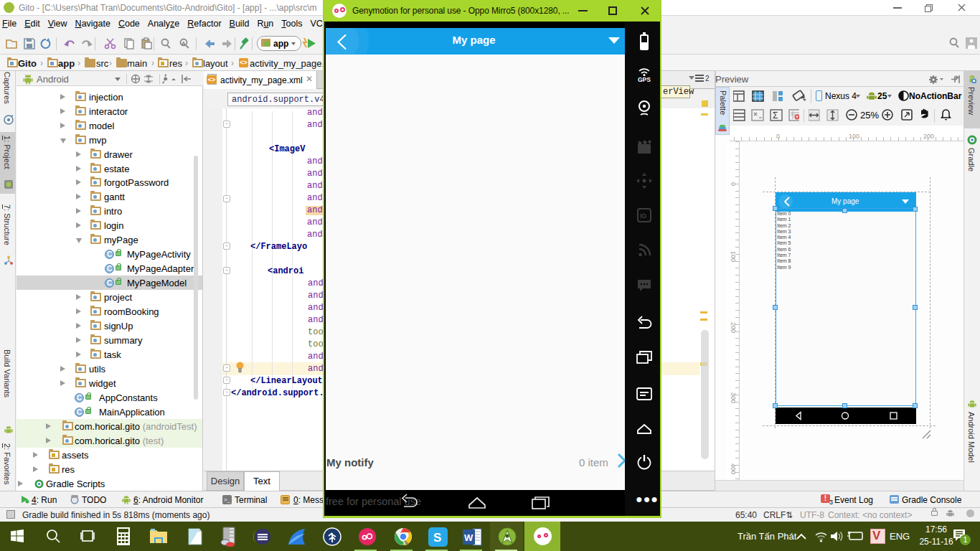 This screenshot has width=980, height=551. I want to click on svg-text: W, so click(469, 538).